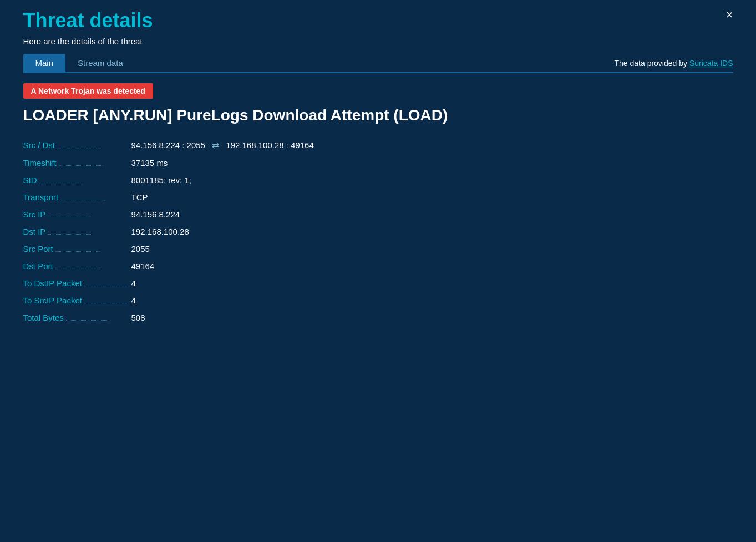 This screenshot has width=756, height=542. I want to click on provider-link: Suricata IDS, so click(711, 63).